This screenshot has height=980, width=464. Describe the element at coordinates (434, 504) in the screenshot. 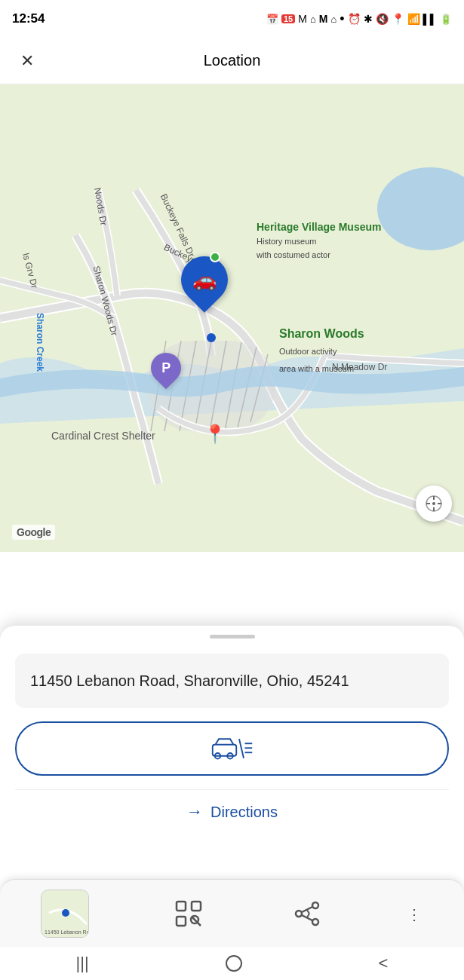

I see `compass-button` at that location.